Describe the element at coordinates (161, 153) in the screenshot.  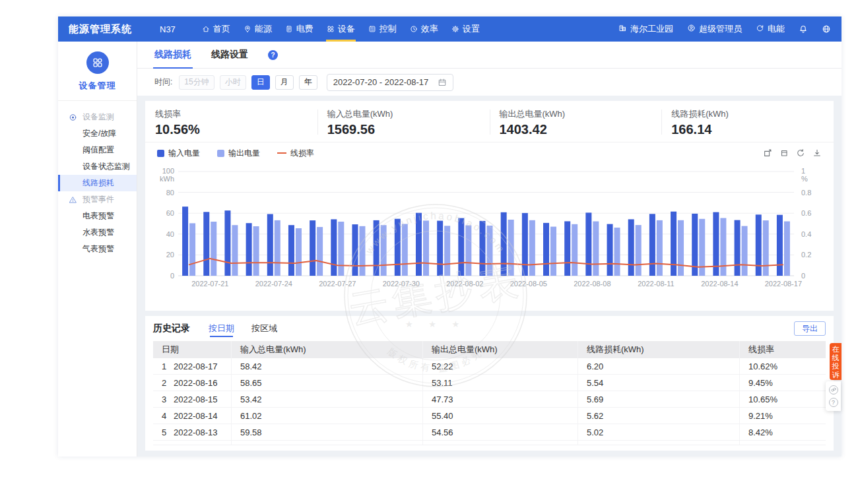
I see `legend-square-swatch` at that location.